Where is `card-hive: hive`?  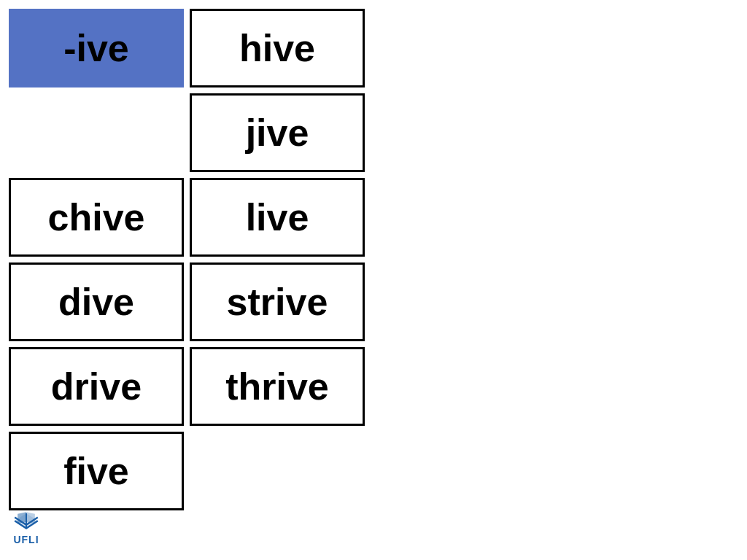
card-hive: hive is located at coordinates (277, 48).